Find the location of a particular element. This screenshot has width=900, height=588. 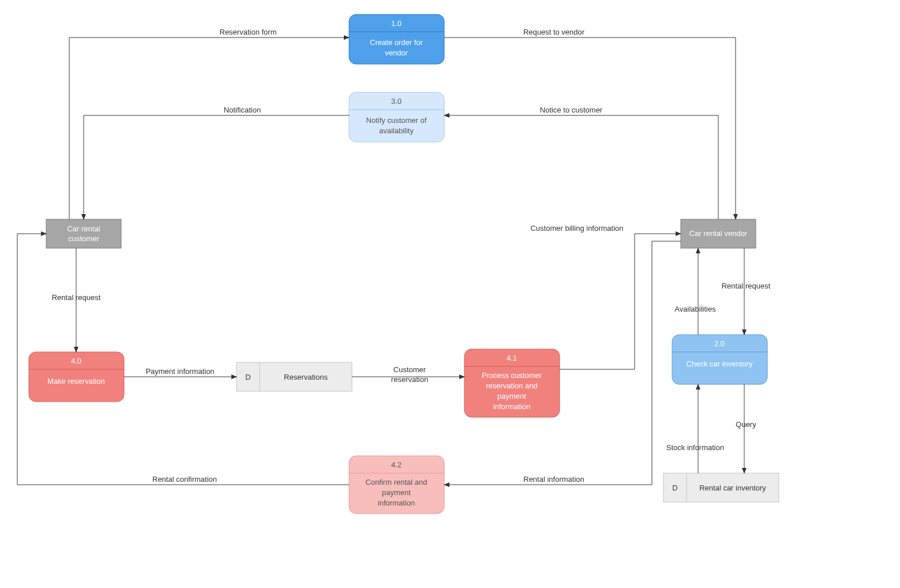

entity-customer: Car rental customer is located at coordinates (84, 234).